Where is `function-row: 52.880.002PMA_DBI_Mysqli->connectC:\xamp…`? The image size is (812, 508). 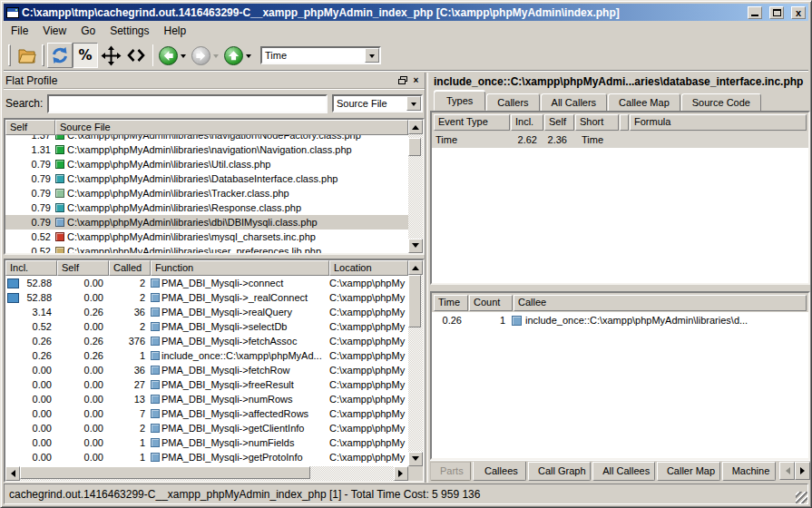 function-row: 52.880.002PMA_DBI_Mysqli->connectC:\xamp… is located at coordinates (207, 283).